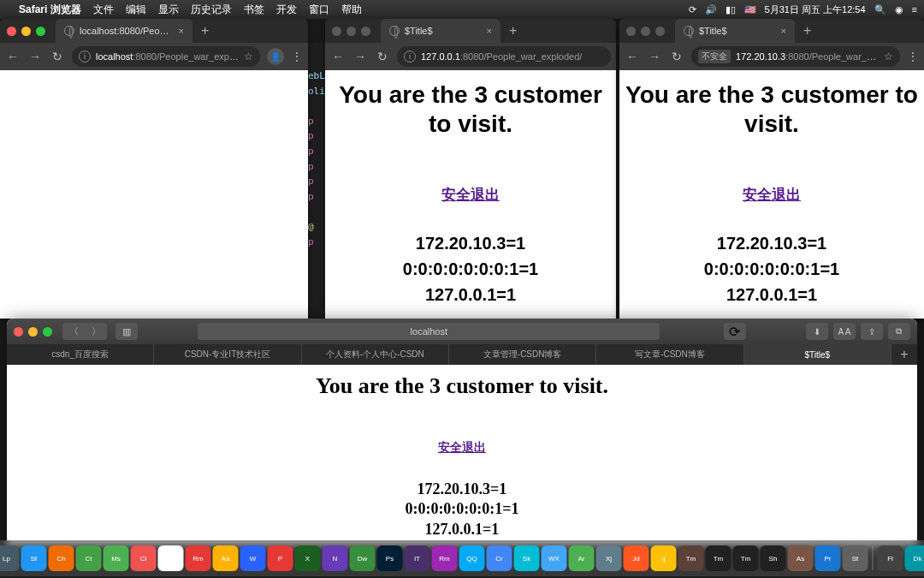 This screenshot has width=924, height=578. Describe the element at coordinates (899, 331) in the screenshot. I see `tabs-button: ⧉` at that location.